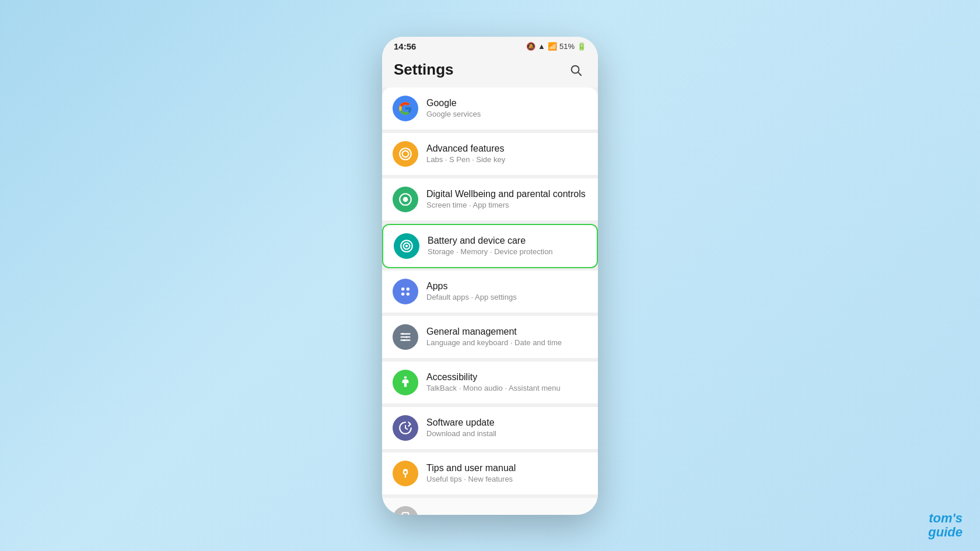  Describe the element at coordinates (405, 108) in the screenshot. I see `google-icon` at that location.